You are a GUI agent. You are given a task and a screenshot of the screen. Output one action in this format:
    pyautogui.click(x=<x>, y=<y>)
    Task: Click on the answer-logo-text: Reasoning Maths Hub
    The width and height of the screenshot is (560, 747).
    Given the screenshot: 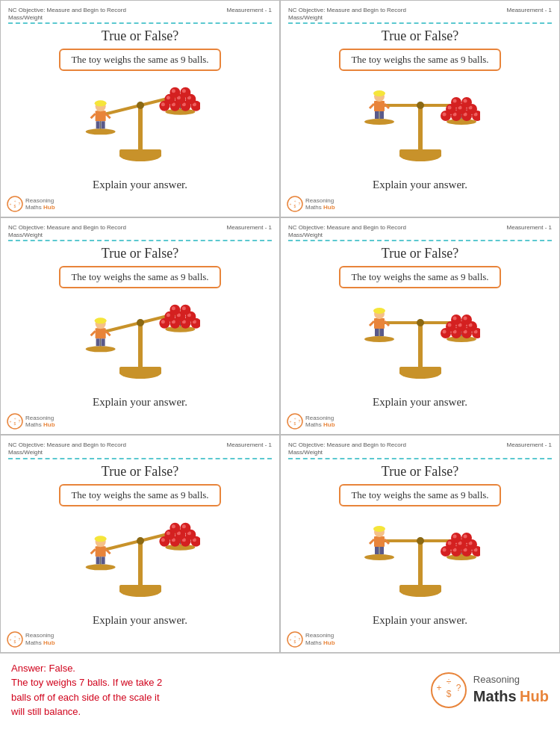 What is the action you would take?
    pyautogui.click(x=511, y=690)
    